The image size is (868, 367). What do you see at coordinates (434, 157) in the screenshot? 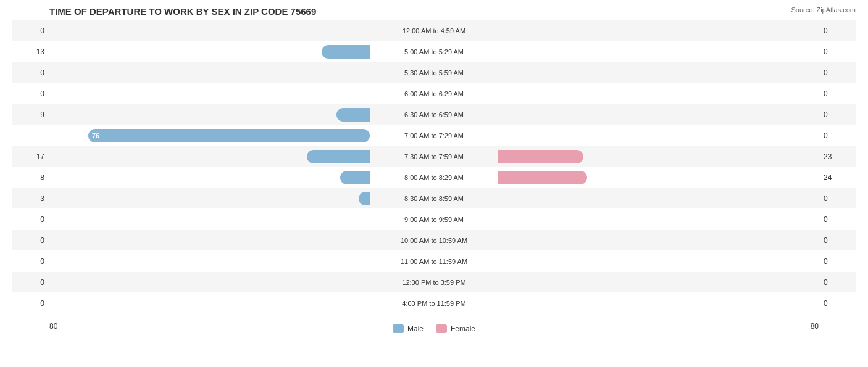
I see `bars-section: 7:30 AM to 7:59 AM` at bounding box center [434, 157].